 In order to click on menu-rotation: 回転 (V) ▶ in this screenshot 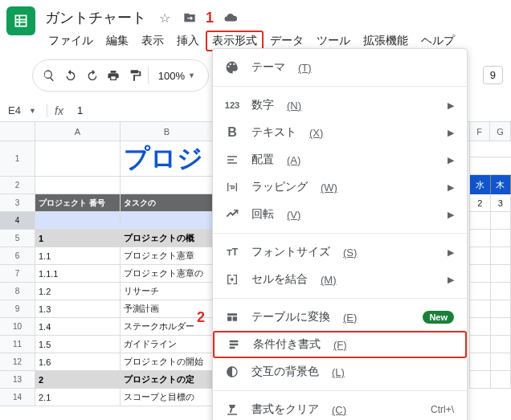, I will do `click(340, 214)`.